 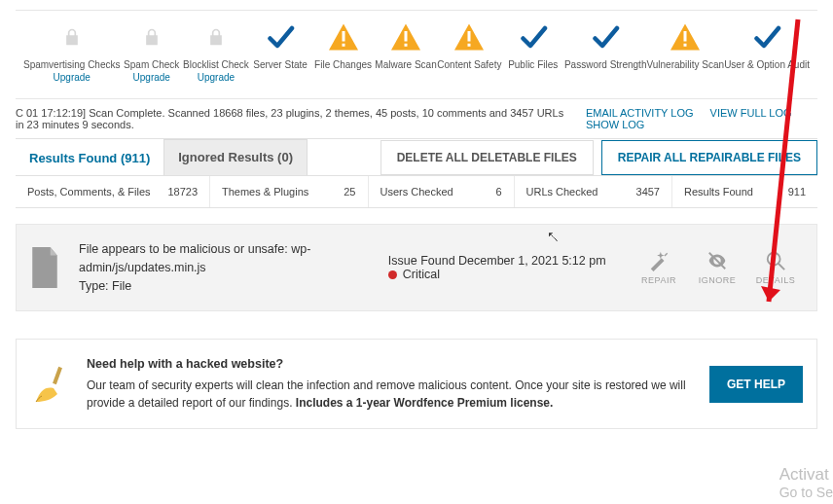 What do you see at coordinates (294, 119) in the screenshot?
I see `scan-log-text: C 01 17:12:19] Scan Complete. Scanned 18…` at bounding box center [294, 119].